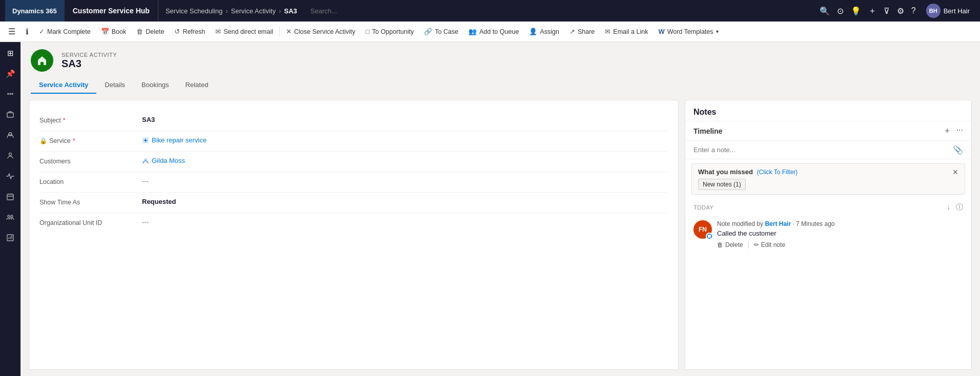 The height and width of the screenshot is (376, 980). What do you see at coordinates (778, 172) in the screenshot?
I see `click-to-filter: (Click To Filter)` at bounding box center [778, 172].